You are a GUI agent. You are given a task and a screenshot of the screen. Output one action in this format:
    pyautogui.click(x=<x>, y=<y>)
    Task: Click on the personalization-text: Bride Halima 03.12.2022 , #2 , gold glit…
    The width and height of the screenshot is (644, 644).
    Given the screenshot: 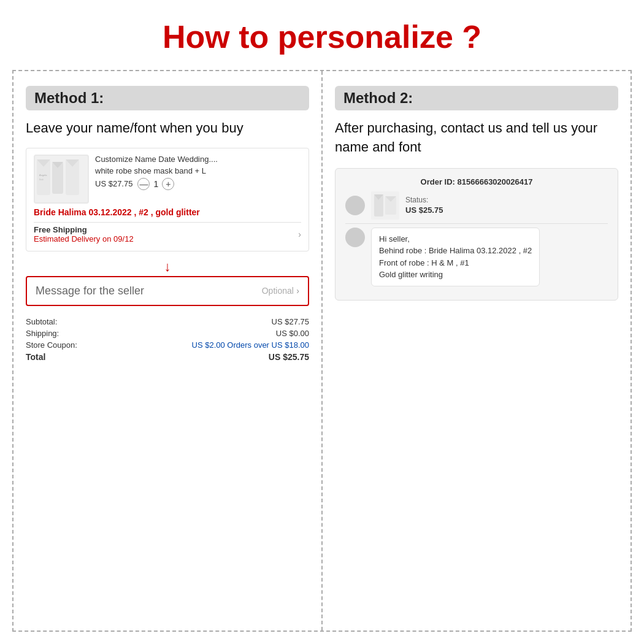 What is the action you would take?
    pyautogui.click(x=167, y=212)
    